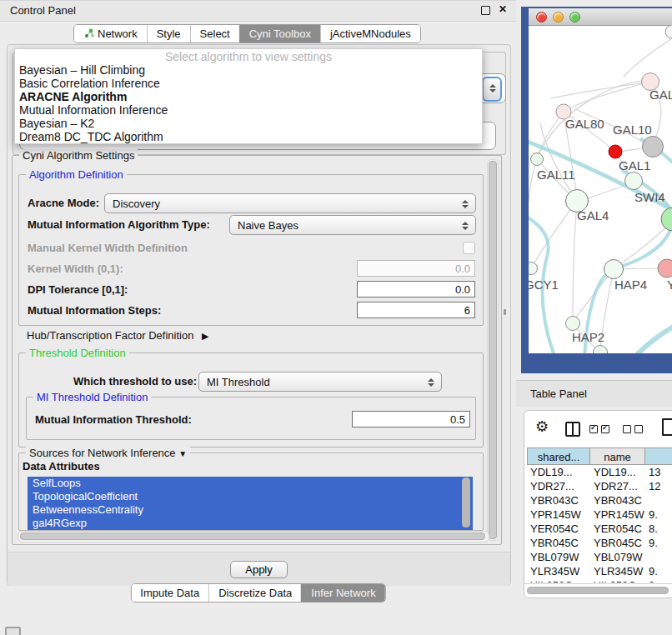 The width and height of the screenshot is (672, 635). Describe the element at coordinates (469, 248) in the screenshot. I see `manual-kernel-checkbox` at that location.